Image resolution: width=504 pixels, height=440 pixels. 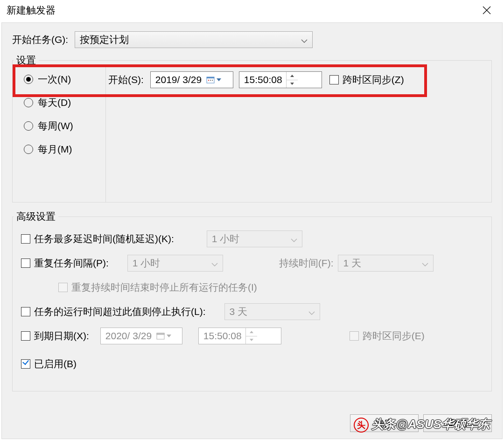 What do you see at coordinates (104, 239) in the screenshot?
I see `delay-label: 任务最多延迟时间(随机延迟)(K):` at bounding box center [104, 239].